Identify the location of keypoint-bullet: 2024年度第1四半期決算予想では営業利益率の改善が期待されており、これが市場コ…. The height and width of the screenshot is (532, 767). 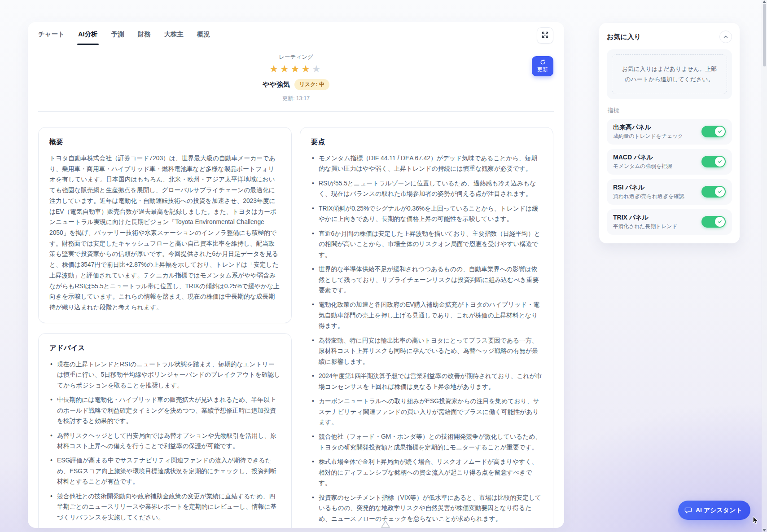
(426, 382).